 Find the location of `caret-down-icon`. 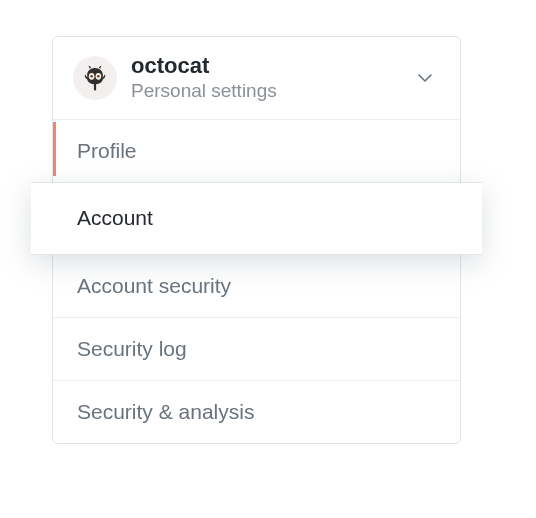

caret-down-icon is located at coordinates (425, 78).